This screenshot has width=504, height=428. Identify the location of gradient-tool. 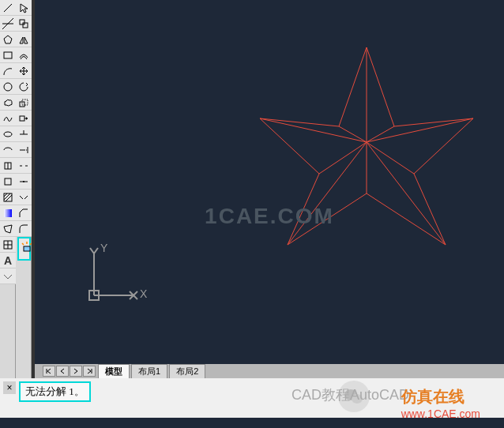
(8, 213).